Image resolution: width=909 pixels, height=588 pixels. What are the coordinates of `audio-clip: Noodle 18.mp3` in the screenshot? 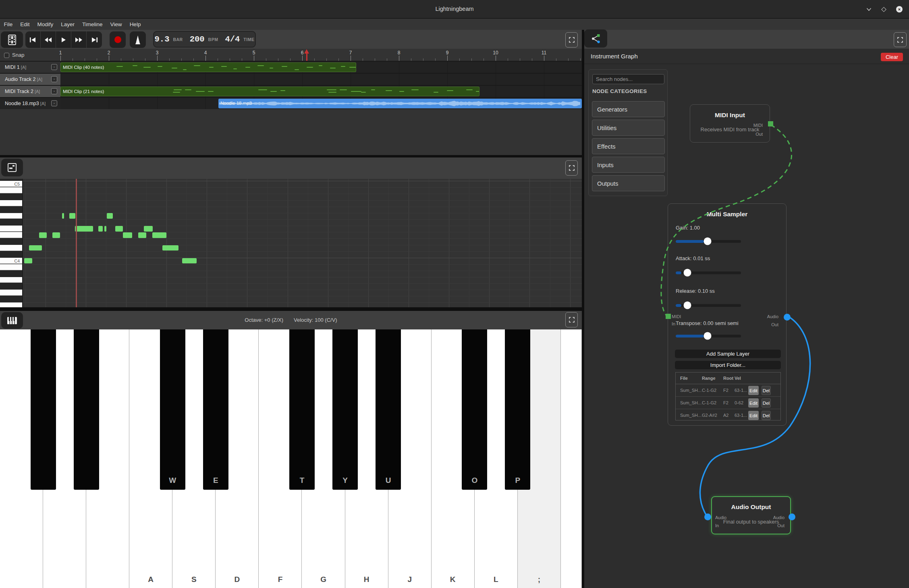 It's located at (400, 104).